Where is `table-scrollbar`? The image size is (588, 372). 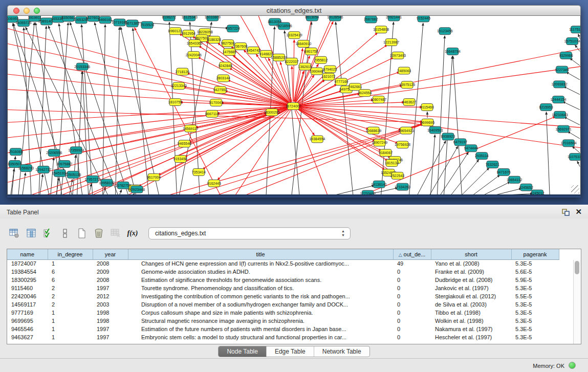 table-scrollbar is located at coordinates (577, 302).